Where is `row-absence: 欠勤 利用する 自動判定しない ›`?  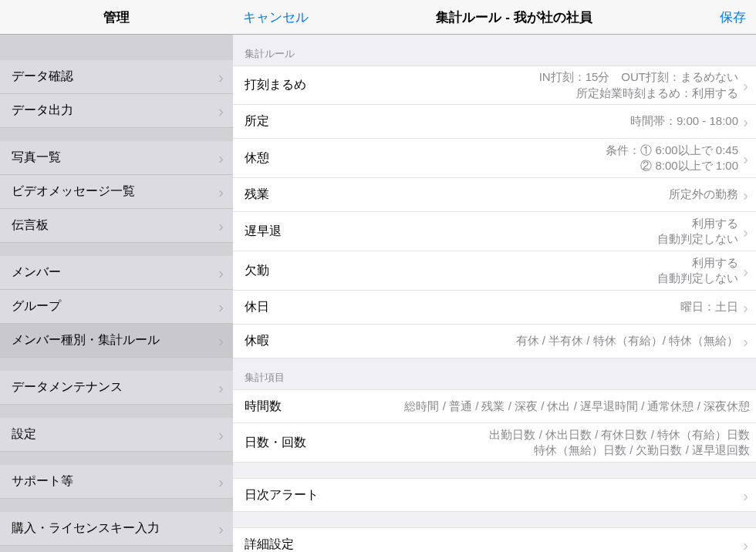 row-absence: 欠勤 利用する 自動判定しない › is located at coordinates (494, 271).